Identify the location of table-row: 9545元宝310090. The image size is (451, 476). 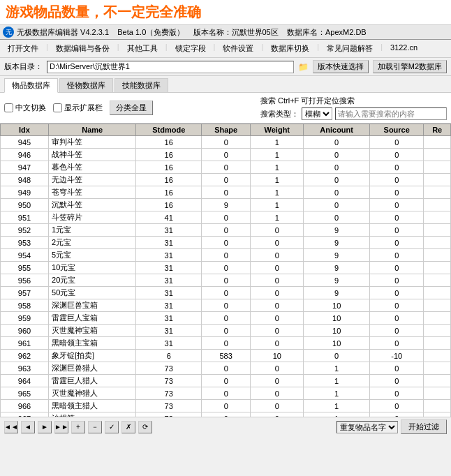
(226, 255).